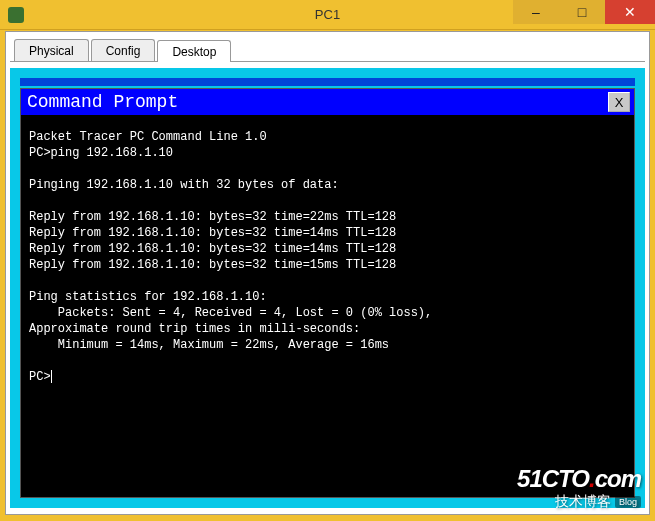 This screenshot has width=655, height=521. What do you see at coordinates (584, 12) in the screenshot?
I see `window-controls: – □ ✕` at bounding box center [584, 12].